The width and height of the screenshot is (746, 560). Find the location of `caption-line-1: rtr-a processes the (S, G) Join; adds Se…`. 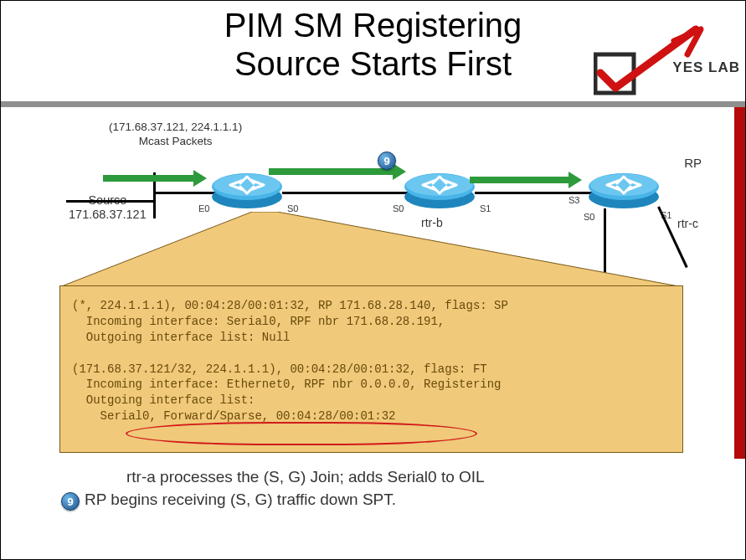

caption-line-1: rtr-a processes the (S, G) Join; adds Se… is located at coordinates (306, 477).